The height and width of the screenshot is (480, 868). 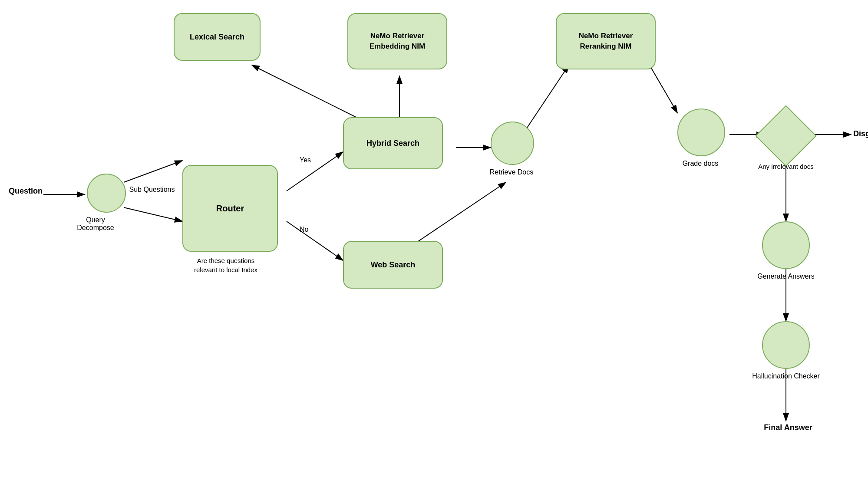 I want to click on no-label: No, so click(x=304, y=230).